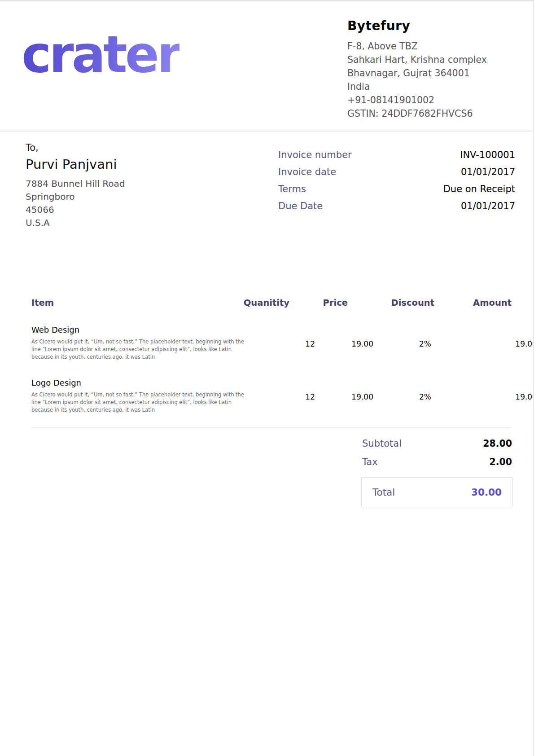  What do you see at coordinates (397, 155) in the screenshot?
I see `invoice-number-row: Invoice number INV-100001` at bounding box center [397, 155].